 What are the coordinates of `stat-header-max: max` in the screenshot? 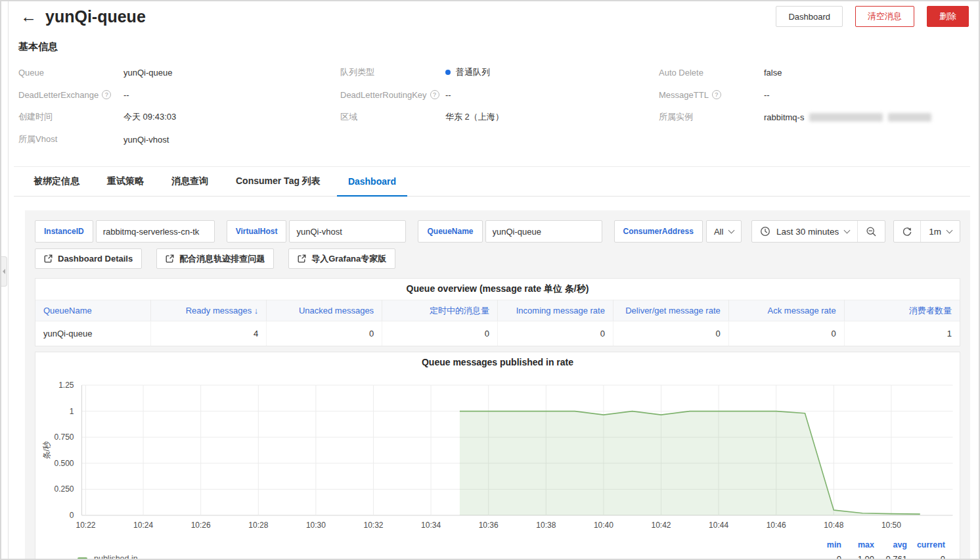 It's located at (858, 545).